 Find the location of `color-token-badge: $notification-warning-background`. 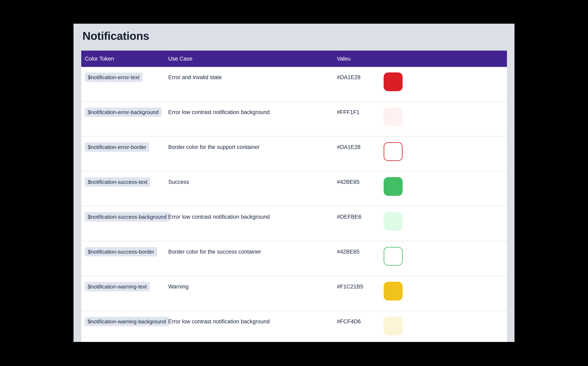

color-token-badge: $notification-warning-background is located at coordinates (127, 321).